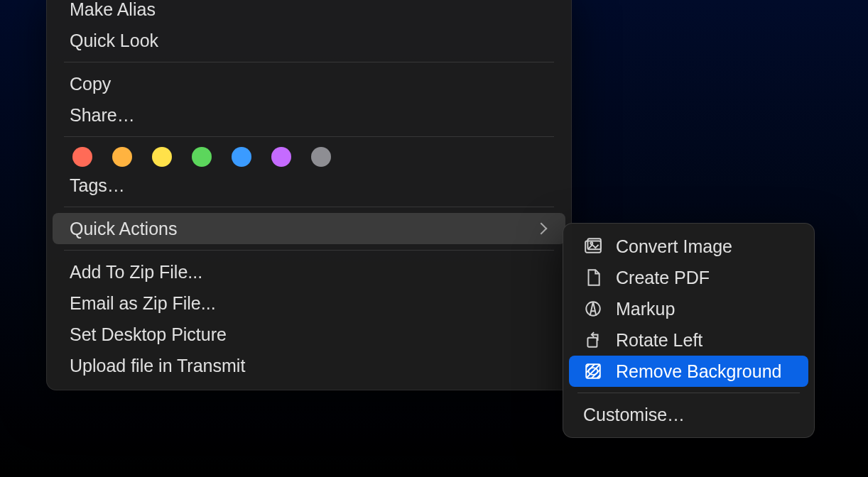 The height and width of the screenshot is (477, 868). What do you see at coordinates (309, 115) in the screenshot?
I see `menu-item-share: Share…` at bounding box center [309, 115].